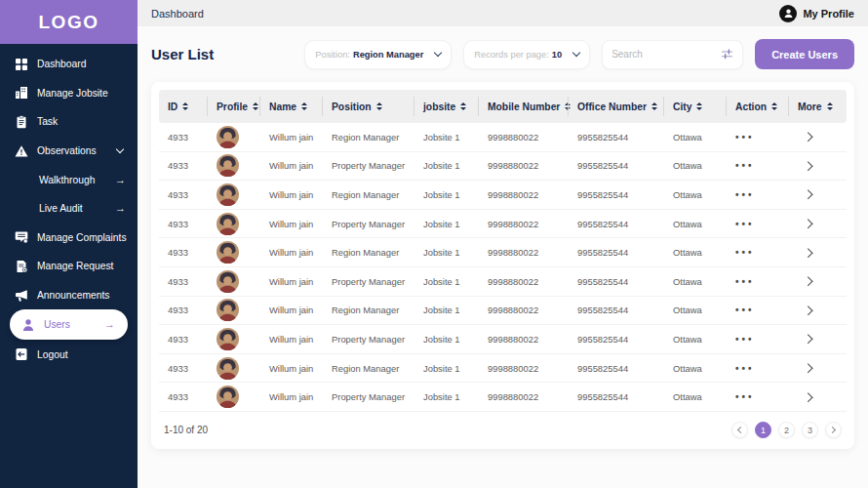 This screenshot has width=868, height=488. I want to click on records-per-page-select: Records per page: 10, so click(527, 55).